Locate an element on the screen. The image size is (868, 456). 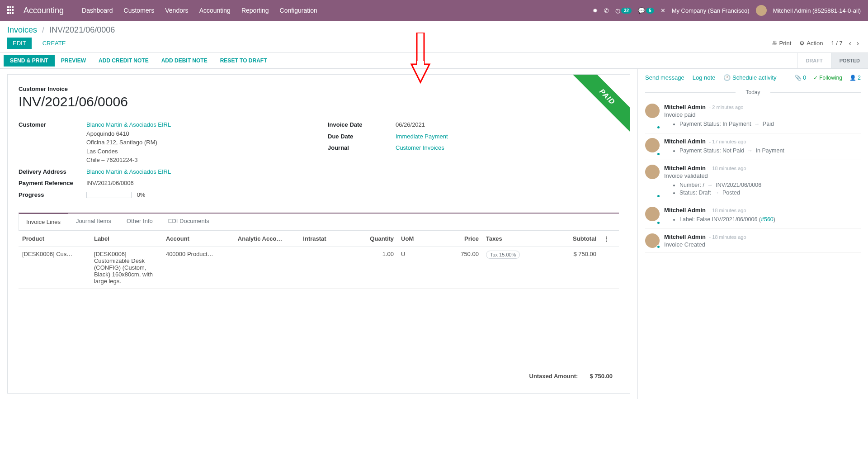
invoice-type-label: Customer Invoice is located at coordinates (319, 89).